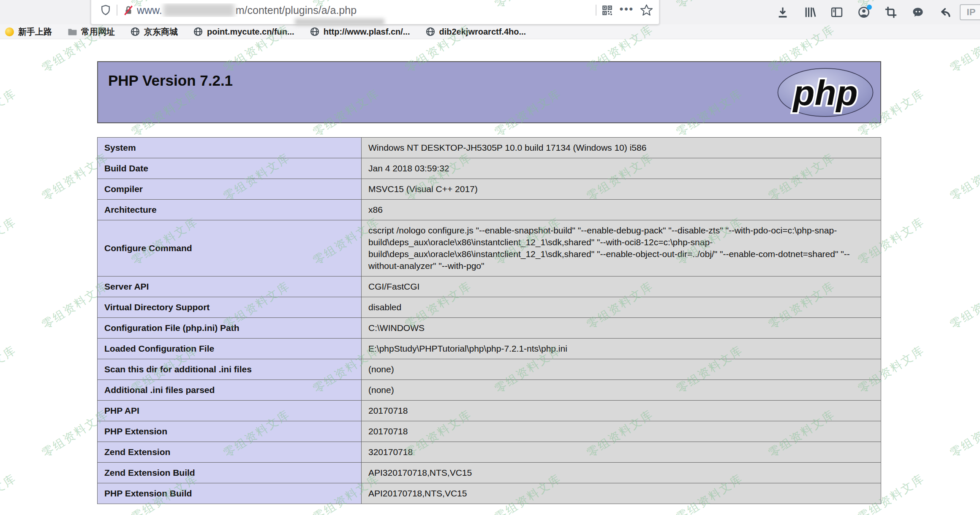 This screenshot has width=980, height=515. I want to click on table-row: Server API CGI/FastCGI, so click(489, 287).